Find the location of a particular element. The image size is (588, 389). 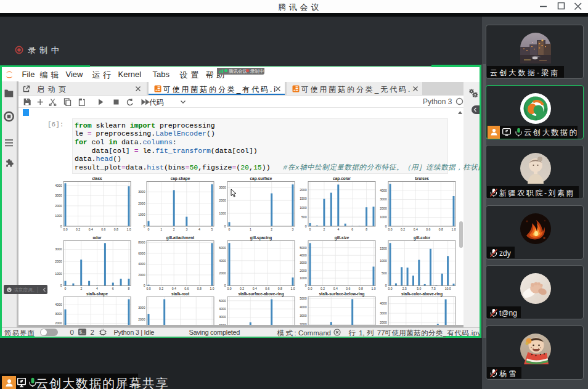

svg-text: cap-shape is located at coordinates (181, 179).